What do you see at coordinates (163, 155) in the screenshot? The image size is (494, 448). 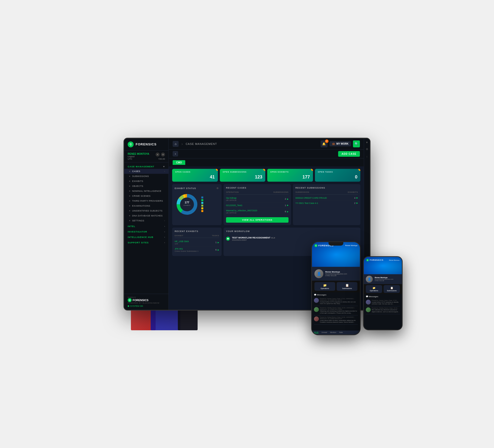 I see `user-star-icon: ★` at bounding box center [163, 155].